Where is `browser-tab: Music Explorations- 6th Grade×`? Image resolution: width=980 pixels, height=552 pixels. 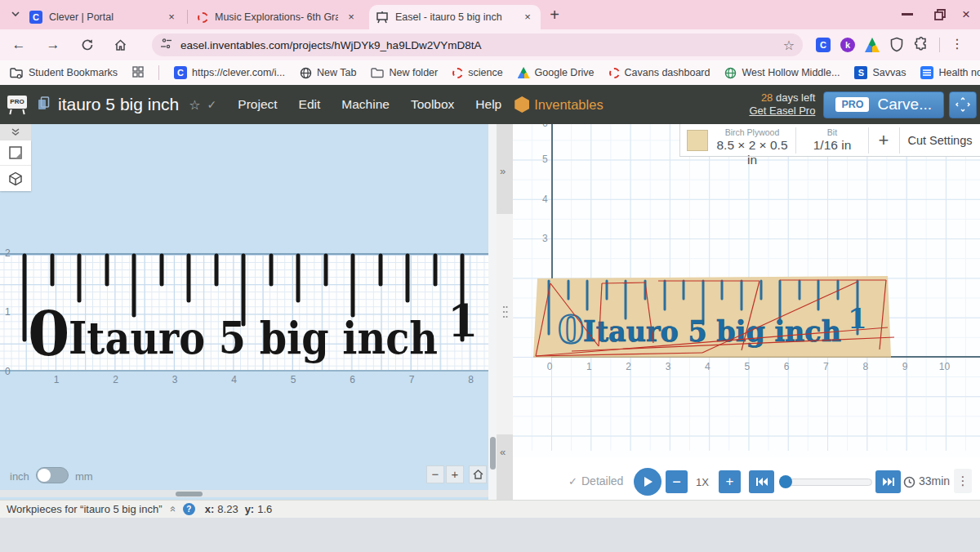
browser-tab: Music Explorations- 6th Grade× is located at coordinates (278, 17).